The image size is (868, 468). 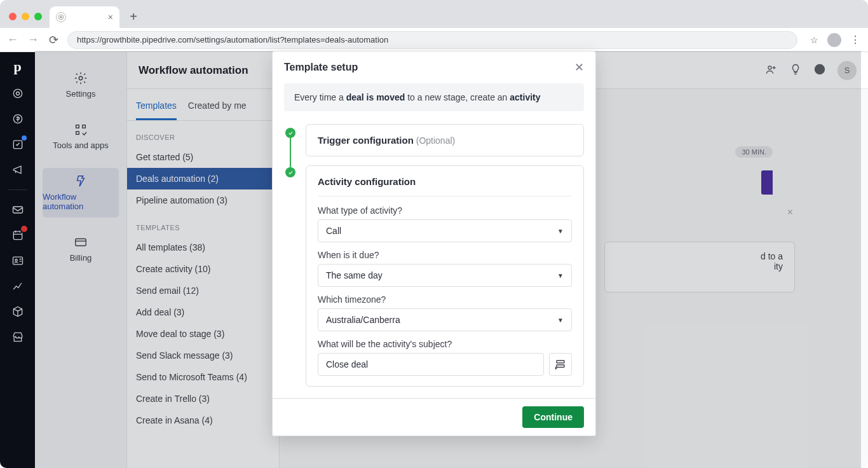 What do you see at coordinates (18, 144) in the screenshot?
I see `rail-activities-icon` at bounding box center [18, 144].